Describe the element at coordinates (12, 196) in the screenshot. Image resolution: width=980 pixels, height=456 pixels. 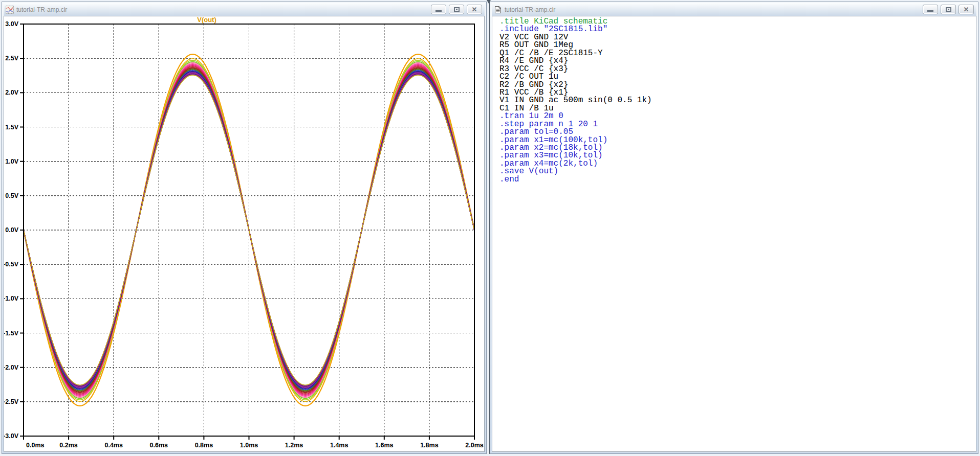
I see `svg-text: 0.5V` at that location.